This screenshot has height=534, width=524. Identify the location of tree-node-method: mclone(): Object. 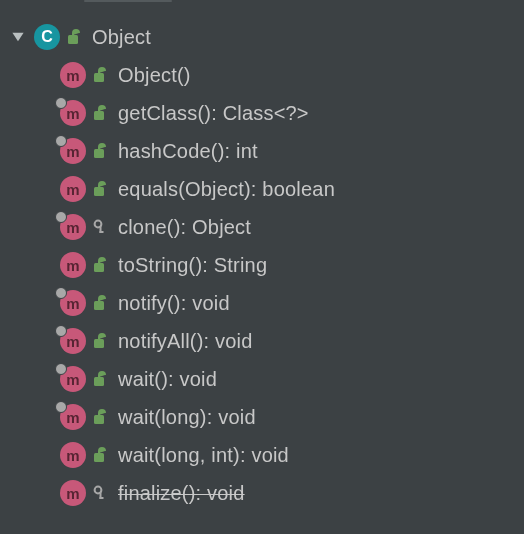
(262, 227).